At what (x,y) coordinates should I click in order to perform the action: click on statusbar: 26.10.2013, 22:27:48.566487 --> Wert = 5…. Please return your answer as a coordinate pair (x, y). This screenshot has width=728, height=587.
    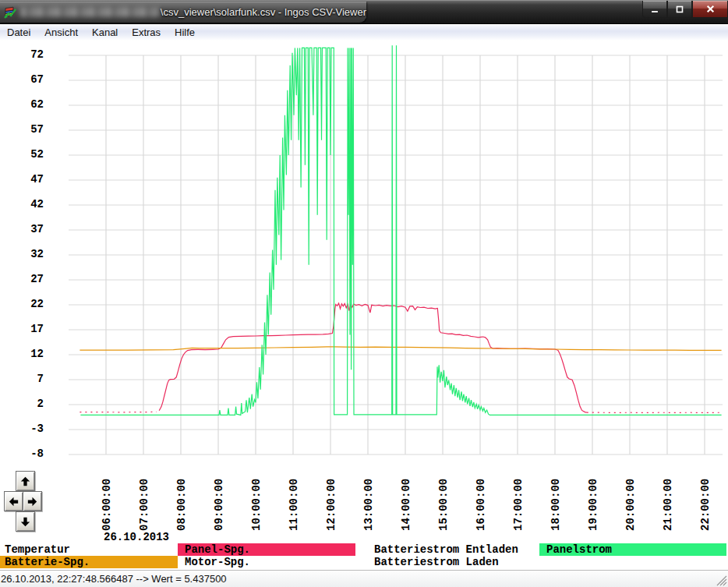
    Looking at the image, I should click on (364, 578).